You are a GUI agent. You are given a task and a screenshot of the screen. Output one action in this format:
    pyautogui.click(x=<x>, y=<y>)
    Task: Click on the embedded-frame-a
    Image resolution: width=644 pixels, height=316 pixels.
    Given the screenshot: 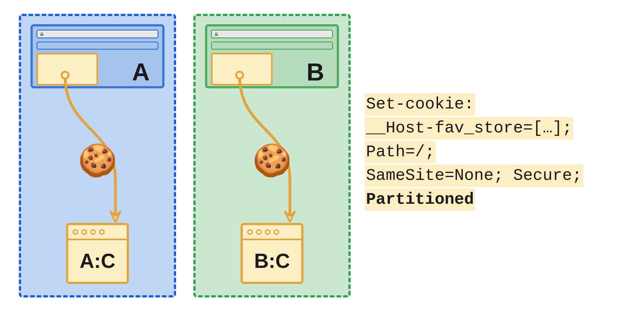 What is the action you would take?
    pyautogui.click(x=67, y=69)
    